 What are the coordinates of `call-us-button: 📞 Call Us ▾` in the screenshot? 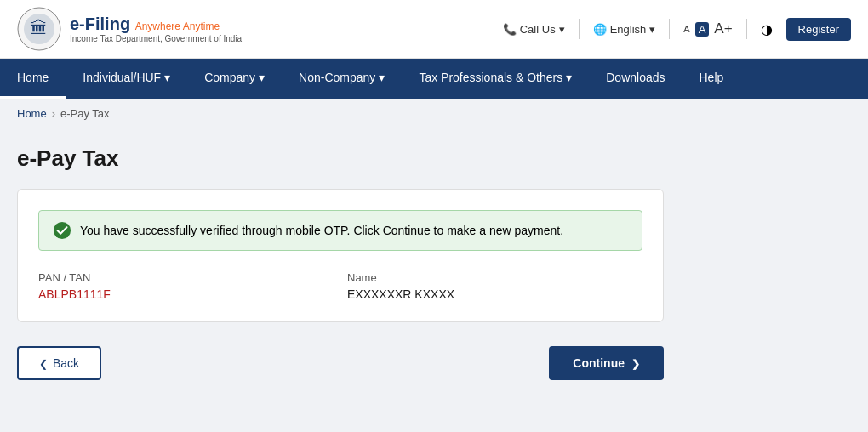 It's located at (534, 29).